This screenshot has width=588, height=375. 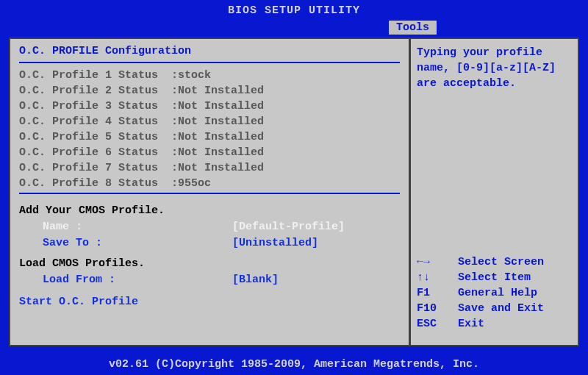 I want to click on key-row: ↑↓ Select Item, so click(x=494, y=278).